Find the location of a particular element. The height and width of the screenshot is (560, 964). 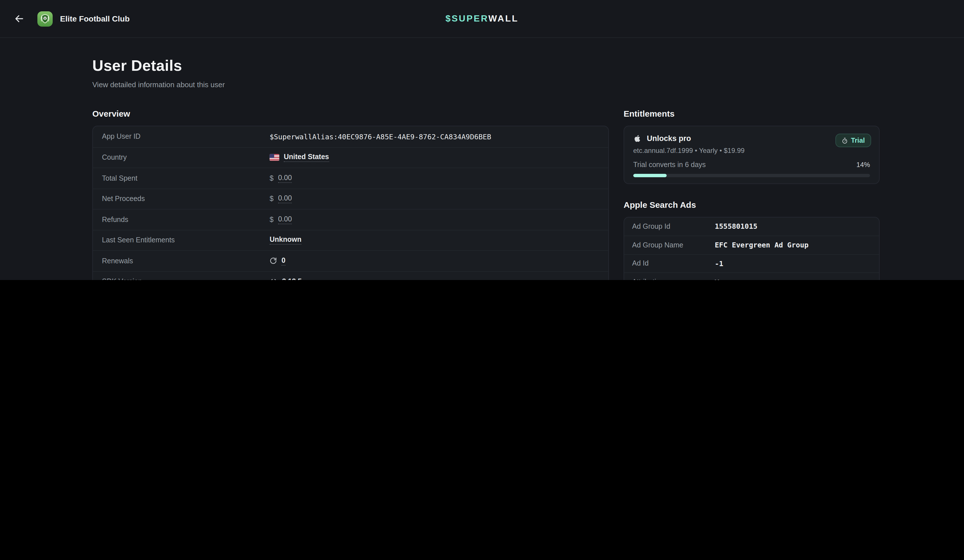

table-row: Total Spent $0.00 is located at coordinates (350, 178).